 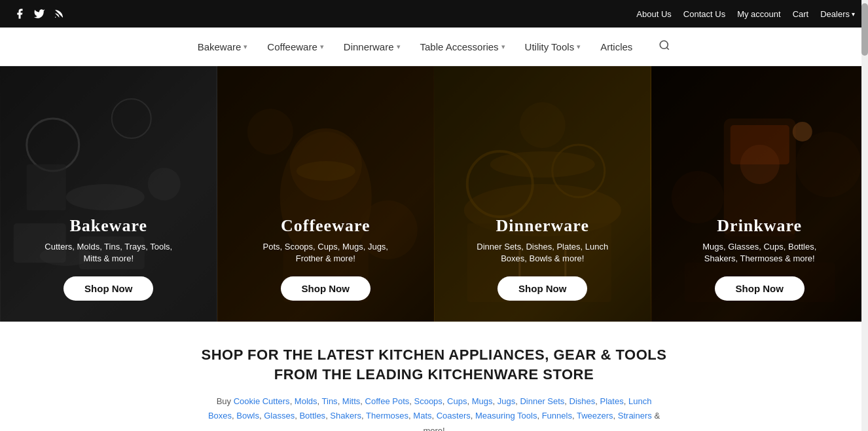 I want to click on bakeware-chevron-icon: ▾, so click(x=245, y=47).